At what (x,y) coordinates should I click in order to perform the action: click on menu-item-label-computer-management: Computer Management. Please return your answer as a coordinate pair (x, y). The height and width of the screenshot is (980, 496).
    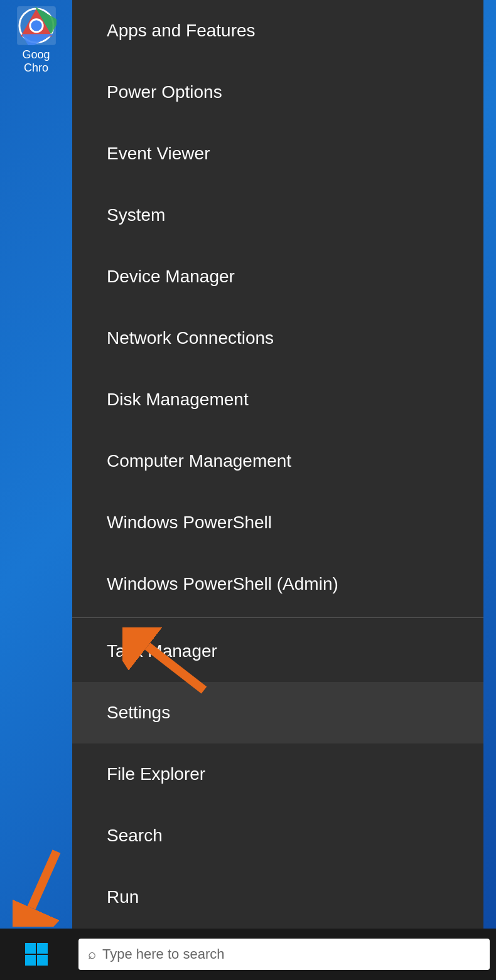
    Looking at the image, I should click on (199, 461).